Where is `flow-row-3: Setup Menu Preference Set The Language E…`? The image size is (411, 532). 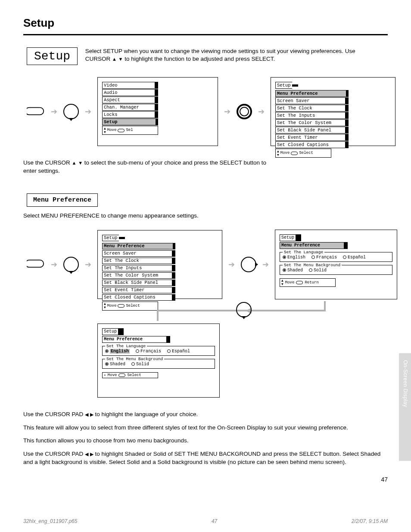
flow-row-3: Setup Menu Preference Set The Language E… is located at coordinates (243, 361).